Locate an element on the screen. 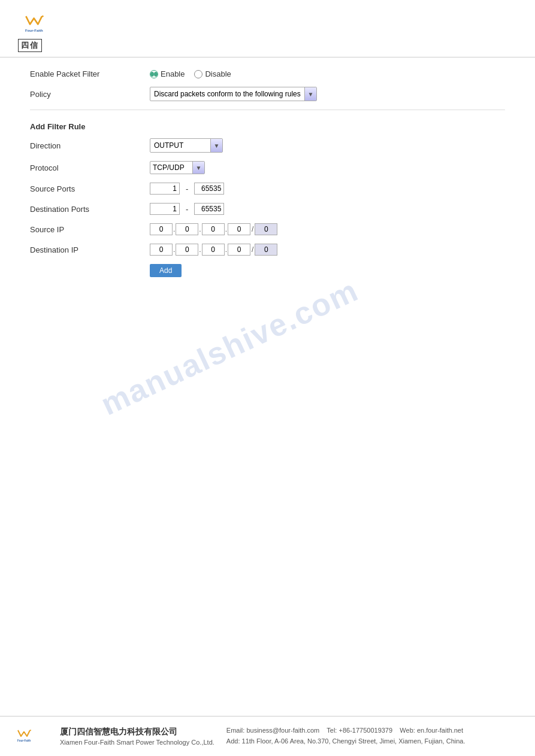  policy-label: Policy is located at coordinates (90, 95).